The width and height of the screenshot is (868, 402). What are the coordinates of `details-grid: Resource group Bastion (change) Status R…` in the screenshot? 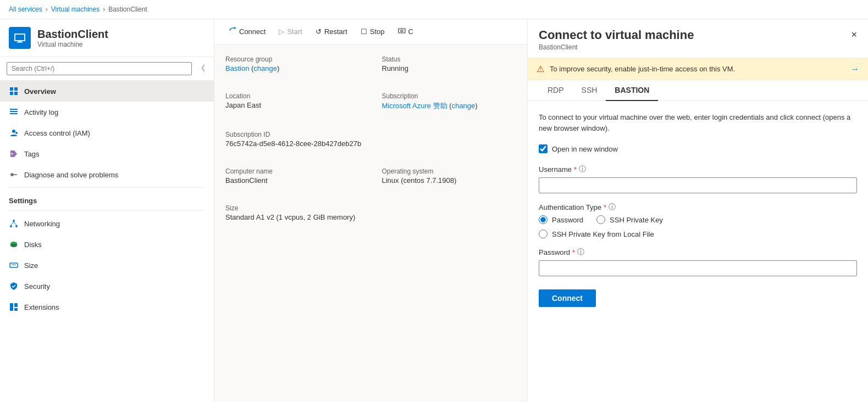 It's located at (371, 143).